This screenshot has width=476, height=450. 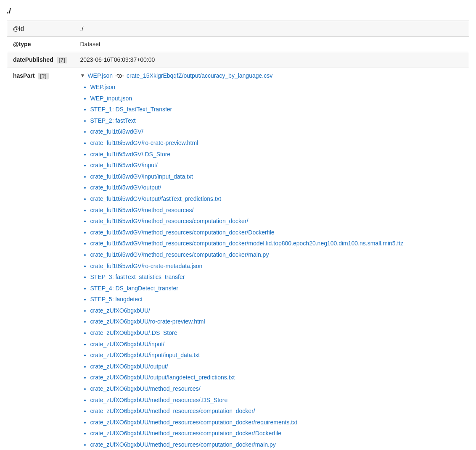 What do you see at coordinates (272, 60) in the screenshot?
I see `value-datepublished: 2023-06-16T06:09:37+00:00` at bounding box center [272, 60].